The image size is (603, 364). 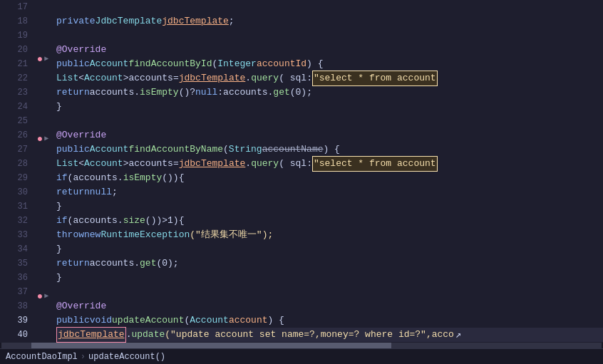 I want to click on line-num-30: 30, so click(x=21, y=192).